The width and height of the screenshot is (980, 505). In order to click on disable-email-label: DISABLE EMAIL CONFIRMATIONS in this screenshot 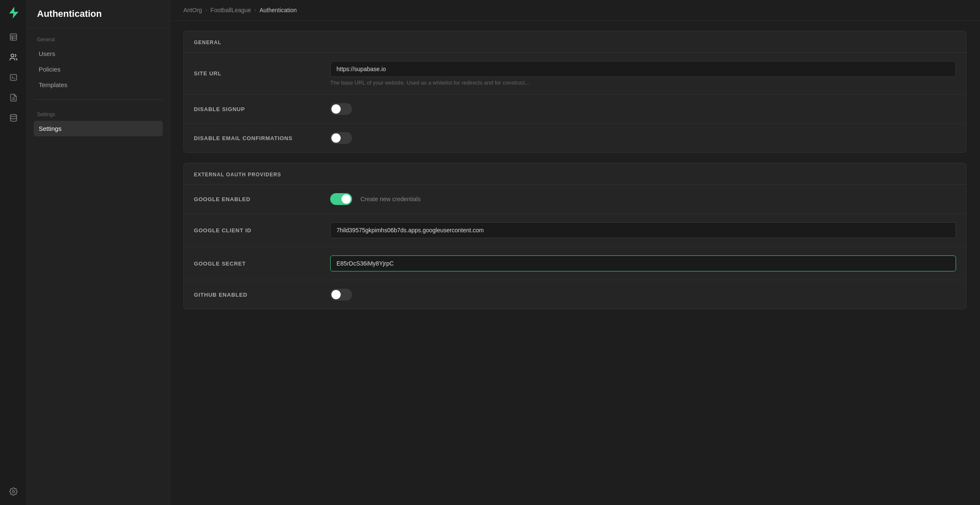, I will do `click(257, 138)`.